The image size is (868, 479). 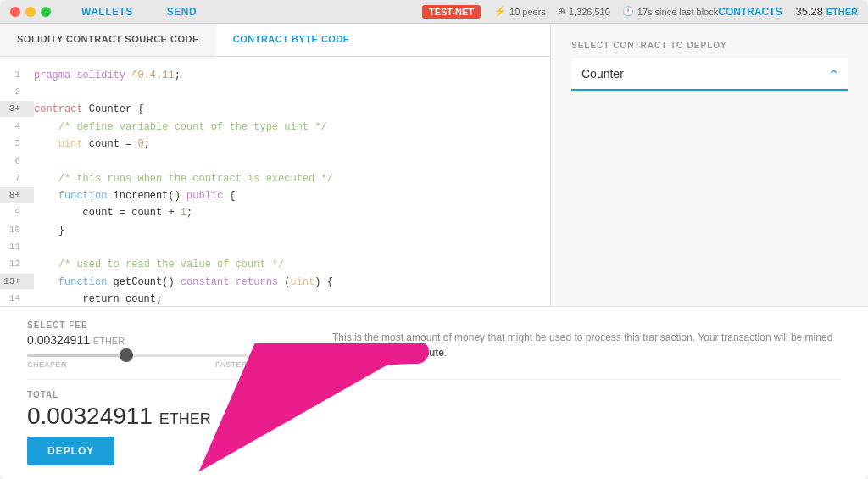 What do you see at coordinates (49, 231) in the screenshot?
I see `code-content-10: }` at bounding box center [49, 231].